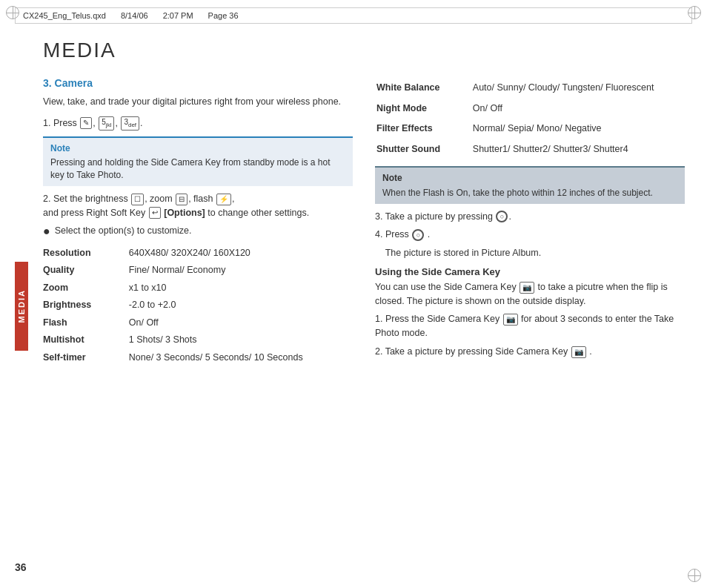 The height and width of the screenshot is (588, 707). I want to click on side-camera-step-2: 2. Take a picture by pressing Side Camer…, so click(530, 351).